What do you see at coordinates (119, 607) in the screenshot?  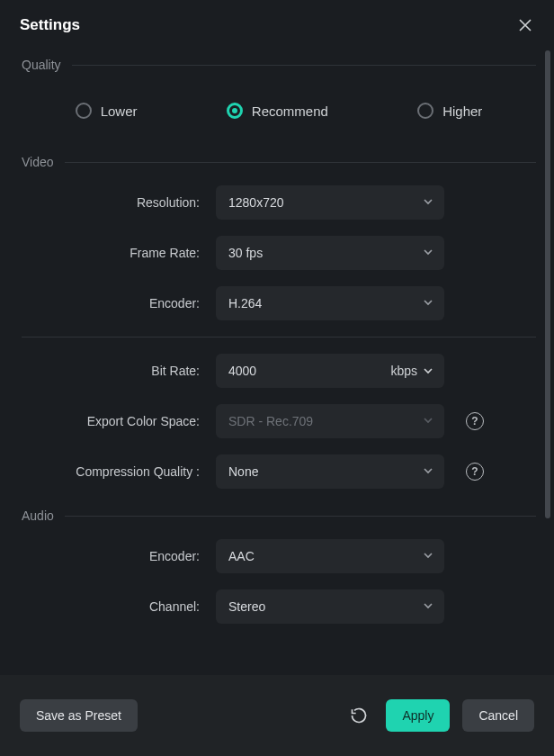 I see `audio-channel-label: Channel:` at bounding box center [119, 607].